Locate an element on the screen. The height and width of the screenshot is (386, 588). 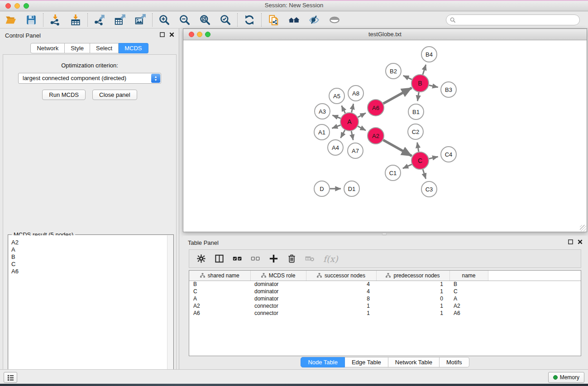
column-header-name: name is located at coordinates (469, 276).